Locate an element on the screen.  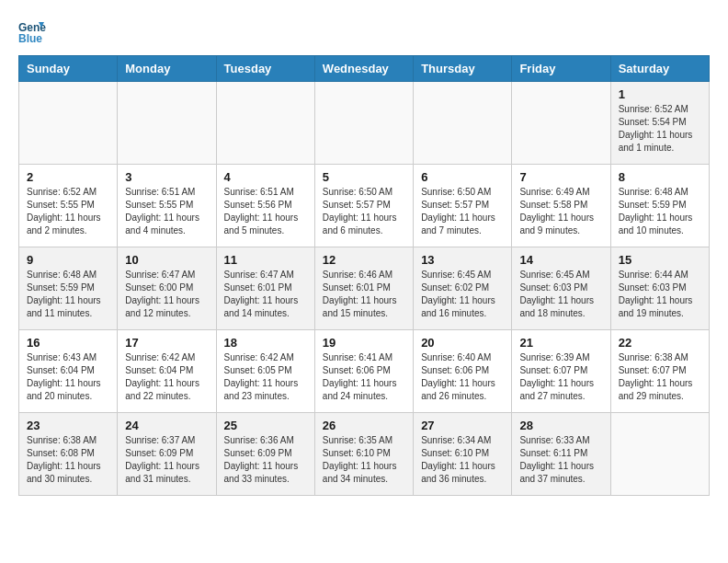
day-number: 6 is located at coordinates (462, 177).